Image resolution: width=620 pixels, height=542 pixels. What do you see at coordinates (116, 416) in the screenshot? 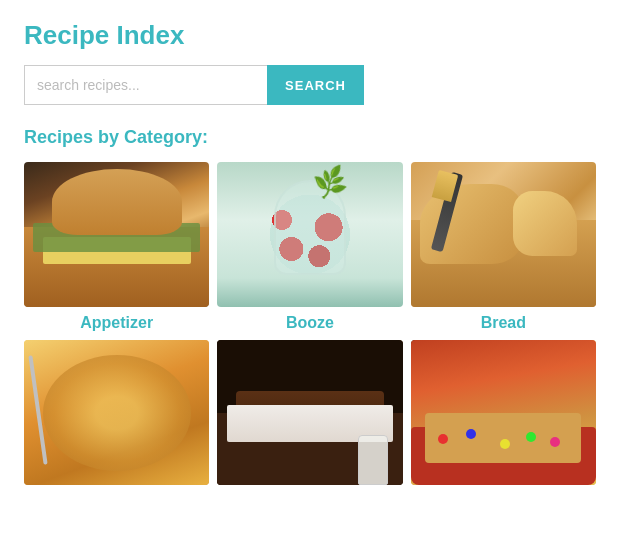
I see `category-item-casserole` at bounding box center [116, 416].